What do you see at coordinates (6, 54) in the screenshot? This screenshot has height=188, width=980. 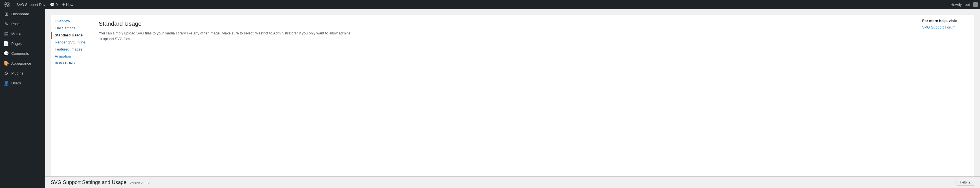 I see `comments-icon: 💬` at bounding box center [6, 54].